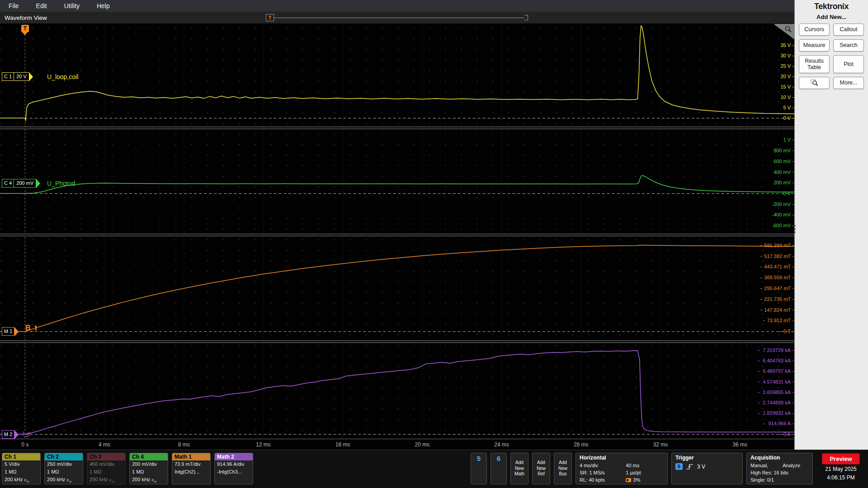 The width and height of the screenshot is (868, 488). I want to click on horizontal-panel-title: Horizontal, so click(622, 458).